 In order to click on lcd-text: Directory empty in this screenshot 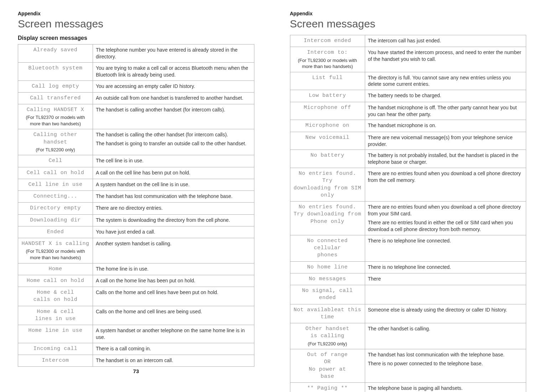, I will do `click(56, 208)`.